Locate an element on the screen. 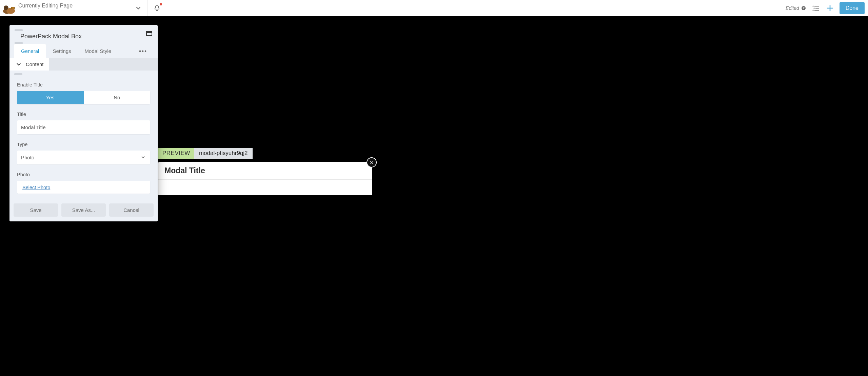 Image resolution: width=868 pixels, height=376 pixels. panel-body: Enable Title Yes No Title Type Photo is located at coordinates (83, 135).